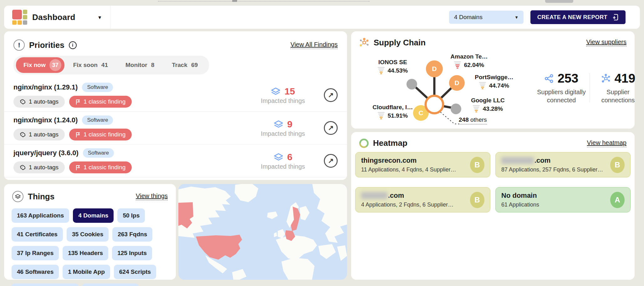 The height and width of the screenshot is (286, 644). Describe the element at coordinates (140, 65) in the screenshot. I see `tab-monitor: Monitor8` at that location.